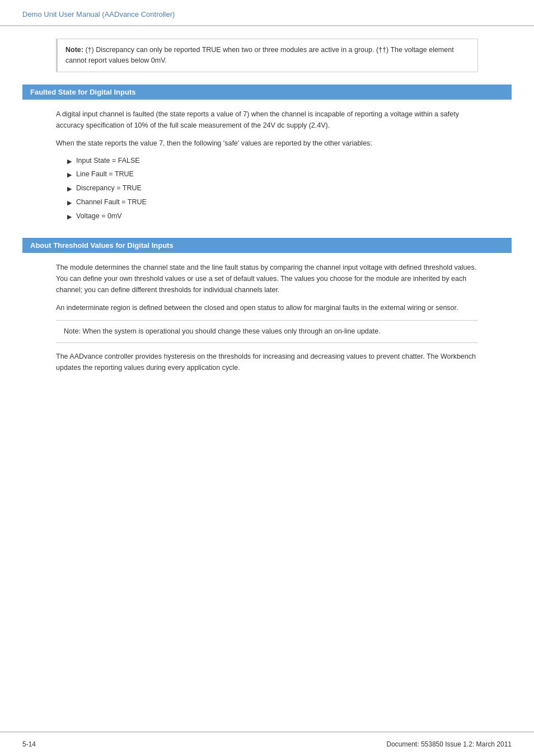  Describe the element at coordinates (273, 203) in the screenshot. I see `bullet-item-4: ▶ Channel Fault = TRUE` at that location.